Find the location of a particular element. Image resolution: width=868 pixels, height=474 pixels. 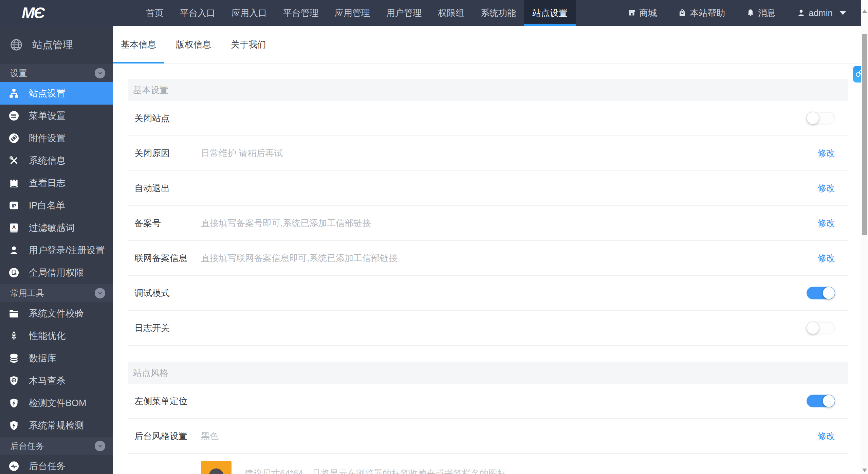

tools-icon is located at coordinates (14, 161).